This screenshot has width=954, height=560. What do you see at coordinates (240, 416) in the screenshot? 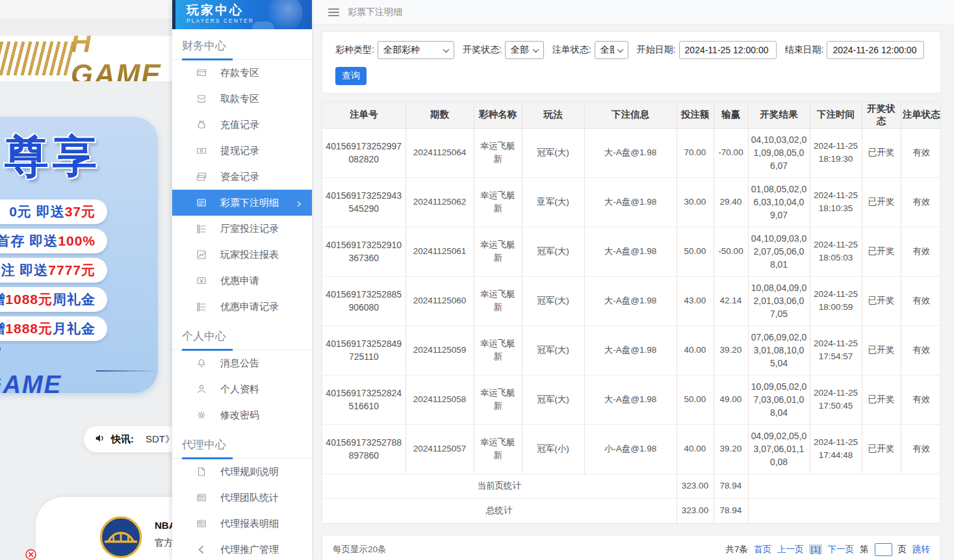
I see `sidebar-item-label: 修改密码` at bounding box center [240, 416].